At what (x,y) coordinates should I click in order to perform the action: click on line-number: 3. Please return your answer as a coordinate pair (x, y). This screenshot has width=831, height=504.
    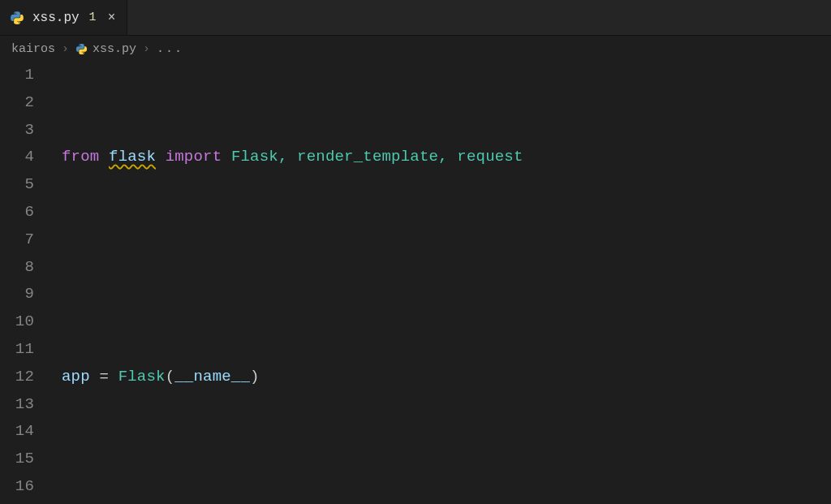
    Looking at the image, I should click on (17, 131).